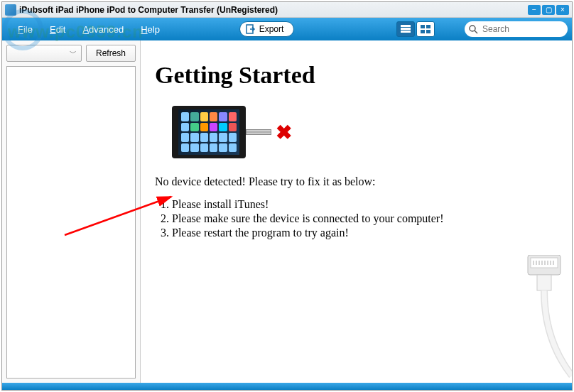 This screenshot has height=392, width=574. What do you see at coordinates (259, 132) in the screenshot?
I see `connector-icon` at bounding box center [259, 132].